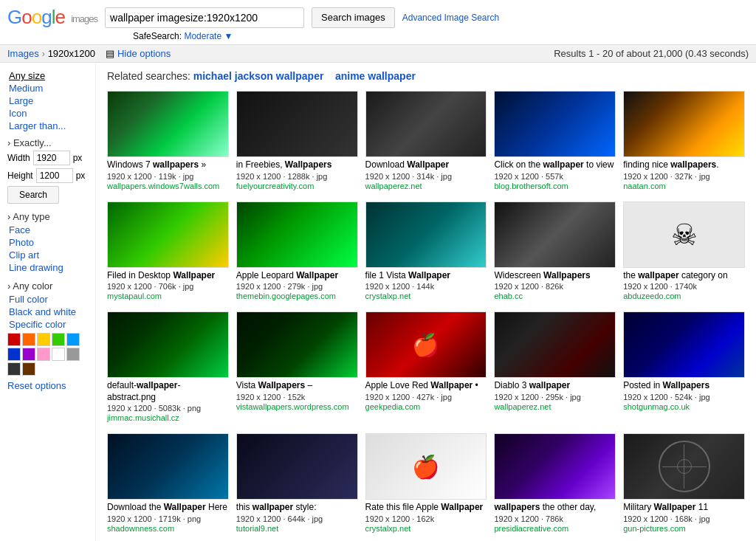 This screenshot has width=756, height=541. What do you see at coordinates (47, 100) in the screenshot?
I see `sidebar-large: Large` at bounding box center [47, 100].